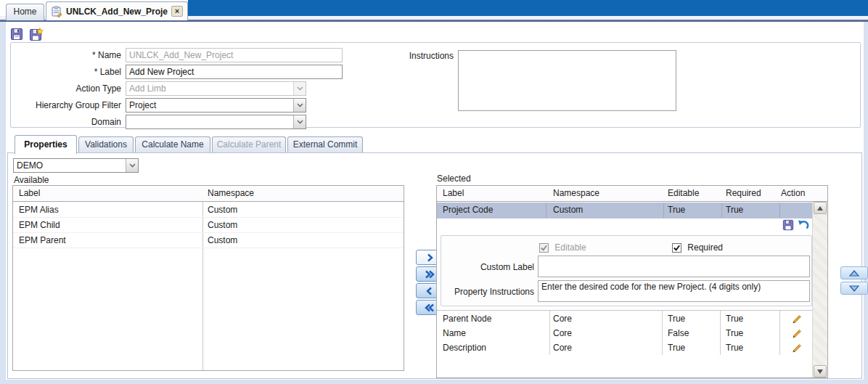 This screenshot has width=868, height=384. Describe the element at coordinates (453, 193) in the screenshot. I see `selected-col-label: Label` at that location.